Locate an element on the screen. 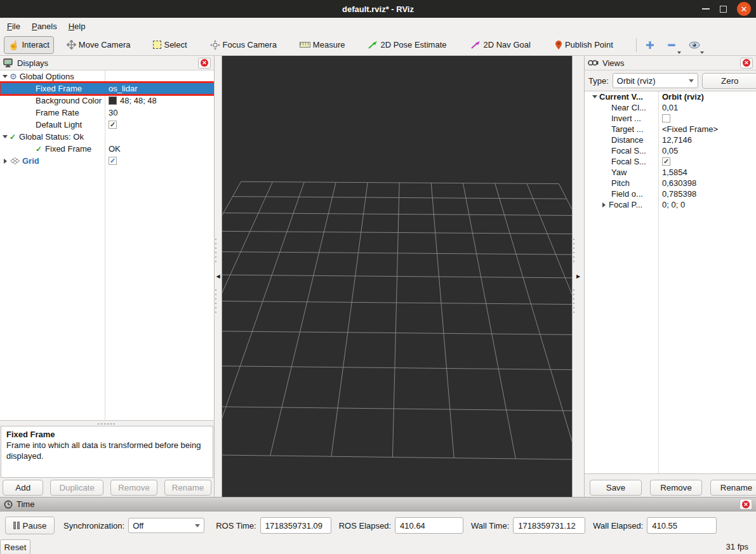  displays-close-icon: ✕ is located at coordinates (204, 63).